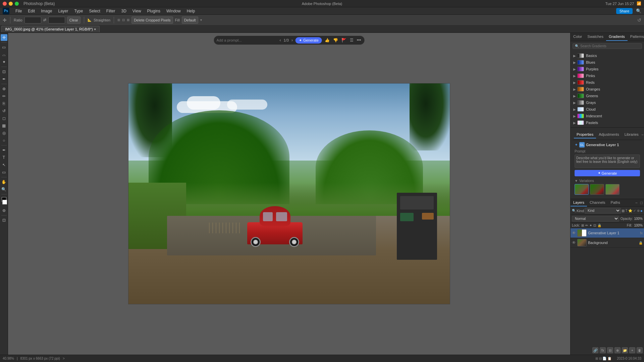 This screenshot has width=644, height=362. What do you see at coordinates (352, 40) in the screenshot?
I see `list-btn: ☰` at bounding box center [352, 40].